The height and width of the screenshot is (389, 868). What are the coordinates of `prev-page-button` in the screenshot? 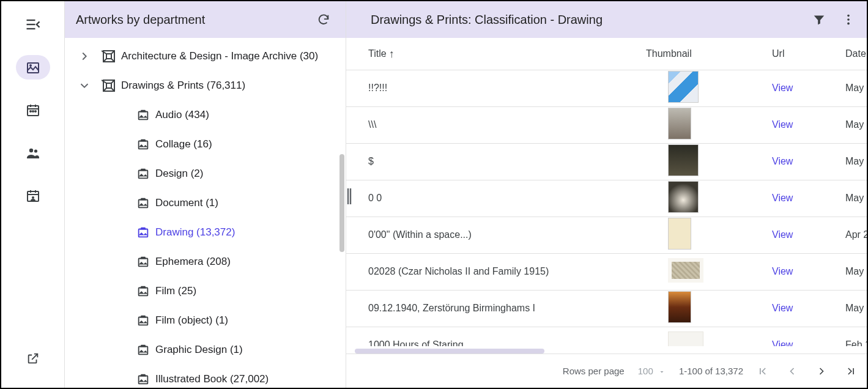 It's located at (792, 371).